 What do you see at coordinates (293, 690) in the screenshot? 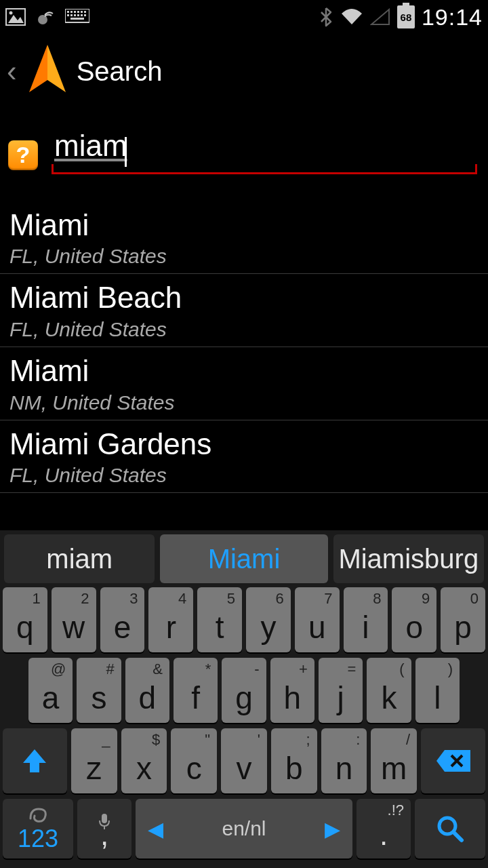
I see `key-h: +h` at bounding box center [293, 690].